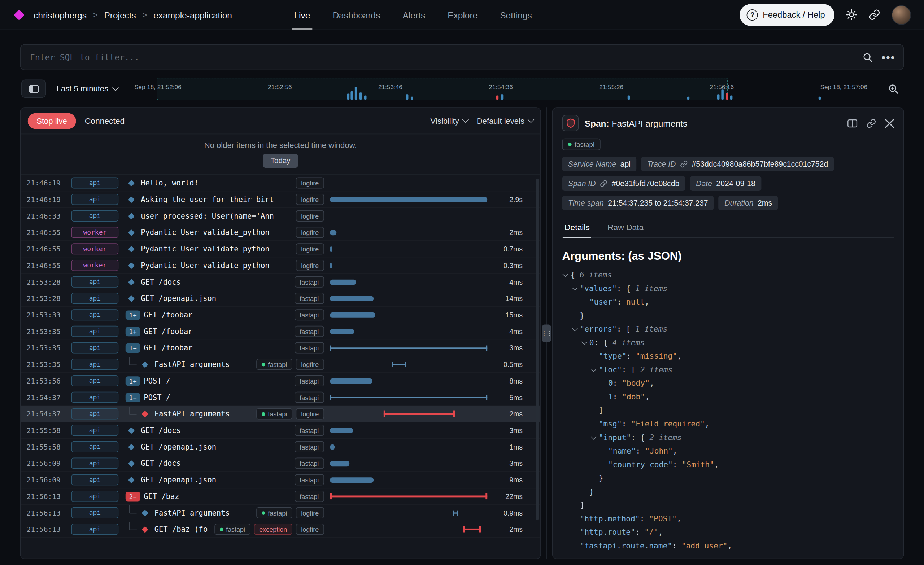 The image size is (924, 565). Describe the element at coordinates (52, 121) in the screenshot. I see `stop-live-button: Stop live` at that location.